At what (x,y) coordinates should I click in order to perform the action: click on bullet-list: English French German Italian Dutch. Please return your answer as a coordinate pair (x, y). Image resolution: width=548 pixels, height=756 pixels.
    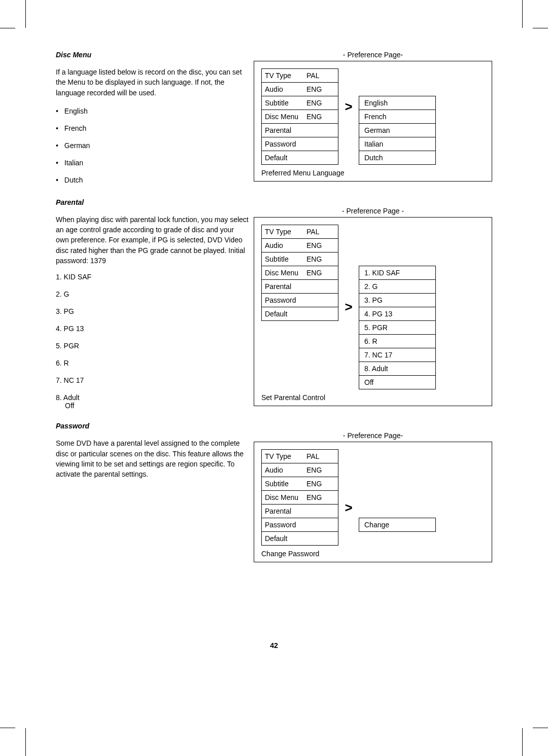
    Looking at the image, I should click on (152, 146).